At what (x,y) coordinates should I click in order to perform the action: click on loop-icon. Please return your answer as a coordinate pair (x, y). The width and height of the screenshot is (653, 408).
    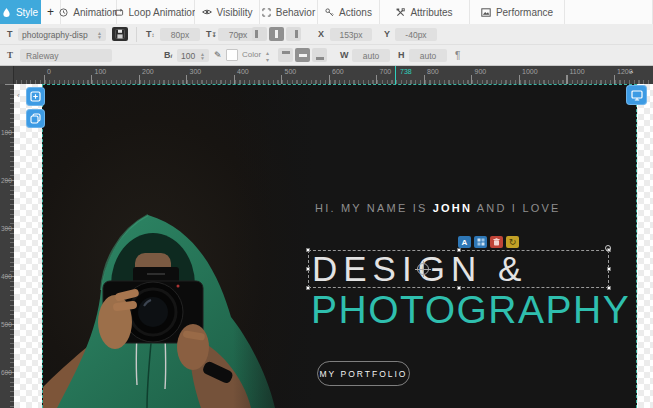
    Looking at the image, I should click on (119, 12).